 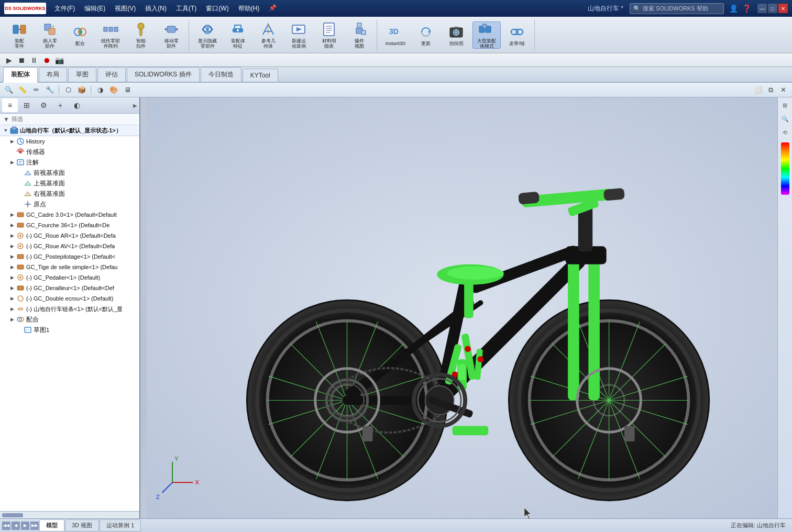 What do you see at coordinates (12, 288) in the screenshot?
I see `derailleur-arrow: ▶` at bounding box center [12, 288].